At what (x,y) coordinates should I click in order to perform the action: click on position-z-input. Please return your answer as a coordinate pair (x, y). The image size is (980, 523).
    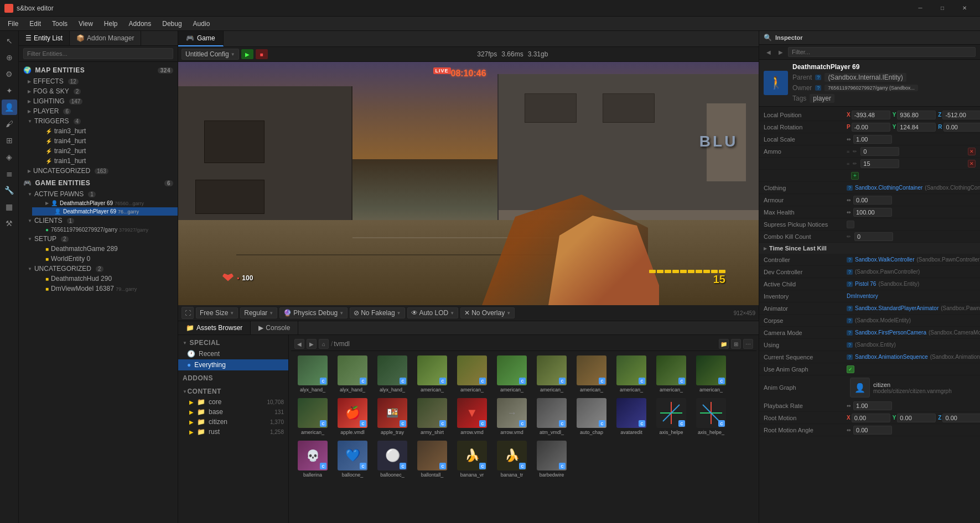
    Looking at the image, I should click on (961, 115).